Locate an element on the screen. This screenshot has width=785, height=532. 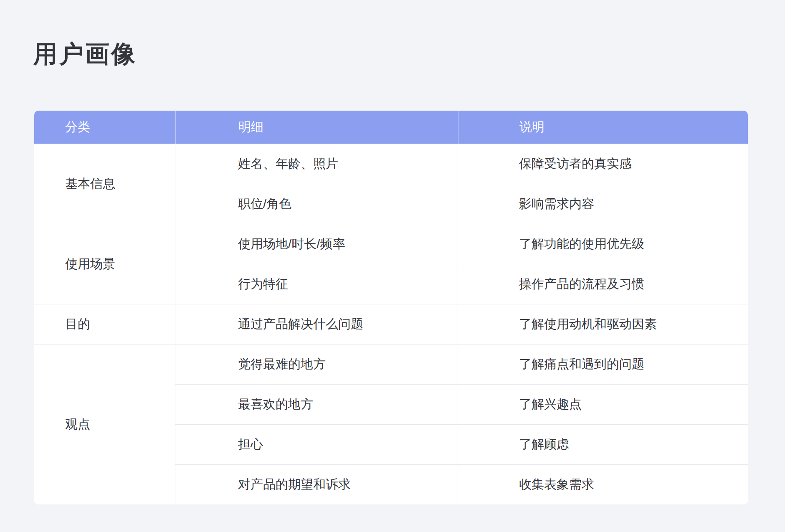
detail-cell: 担心 is located at coordinates (317, 444).